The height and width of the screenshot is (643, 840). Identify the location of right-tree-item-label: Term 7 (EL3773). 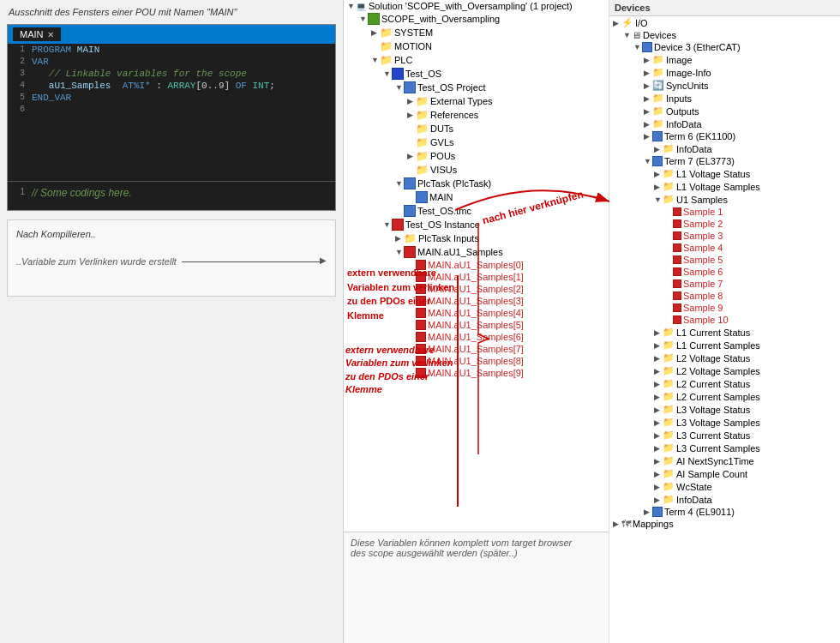
(699, 161).